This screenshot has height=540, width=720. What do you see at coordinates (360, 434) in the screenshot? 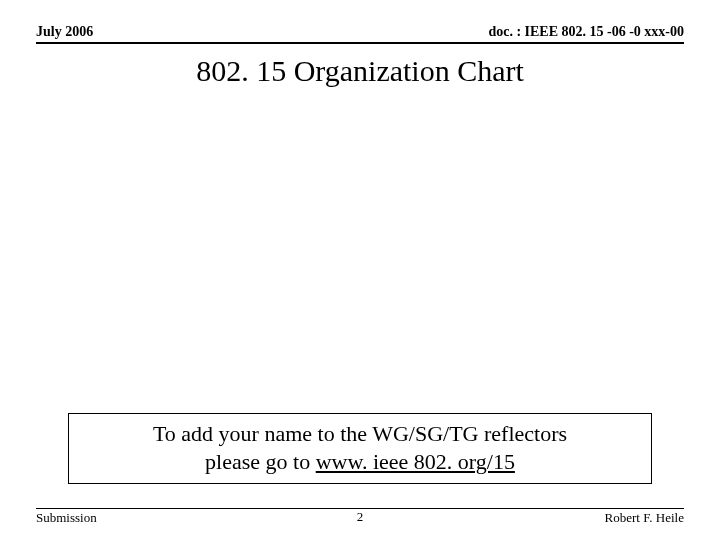
I see `note-line-1: To add your name to the WG/SG/TG reflect…` at bounding box center [360, 434].